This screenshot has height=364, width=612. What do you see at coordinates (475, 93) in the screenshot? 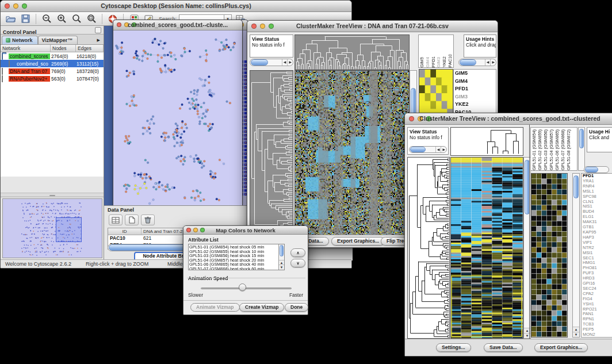
I see `zoom-row-labels: GIM5GIM4PFD1GIM3YKE2PAC10` at bounding box center [475, 93].